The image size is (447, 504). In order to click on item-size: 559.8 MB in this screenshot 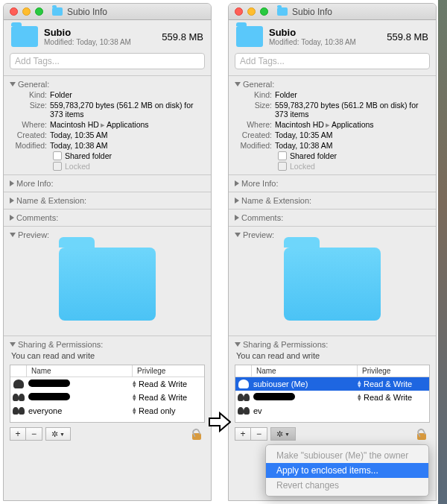, I will do `click(183, 37)`.